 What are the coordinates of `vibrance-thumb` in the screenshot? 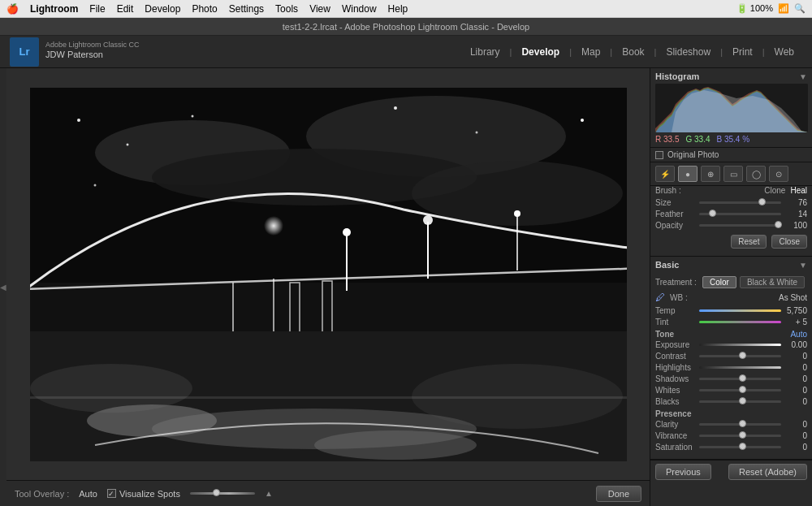 It's located at (742, 435).